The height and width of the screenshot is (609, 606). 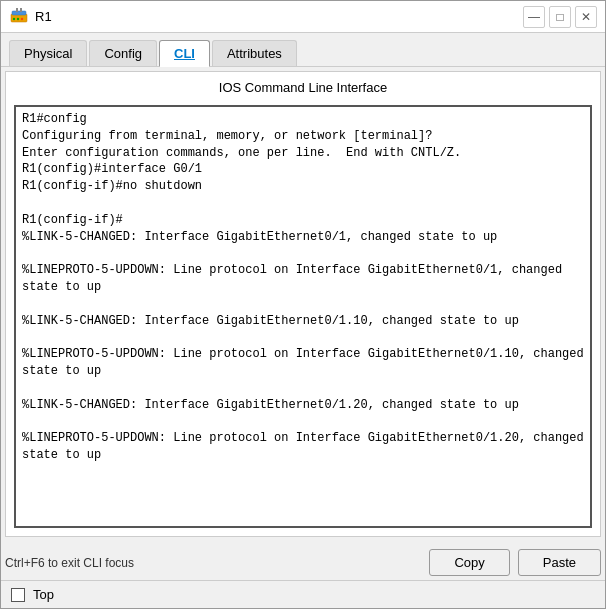 I want to click on window-title: R1, so click(x=44, y=16).